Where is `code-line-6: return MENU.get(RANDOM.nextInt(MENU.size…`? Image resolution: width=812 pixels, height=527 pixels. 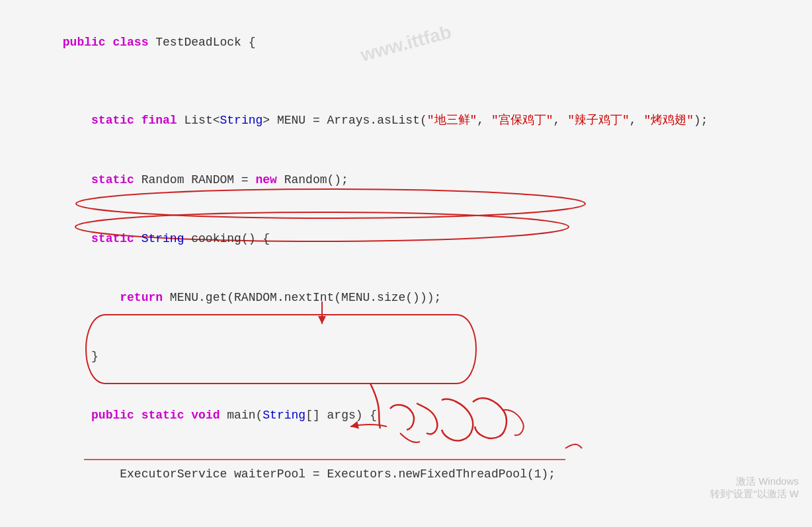
code-line-6: return MENU.get(RANDOM.nextInt(MENU.size… is located at coordinates (406, 298).